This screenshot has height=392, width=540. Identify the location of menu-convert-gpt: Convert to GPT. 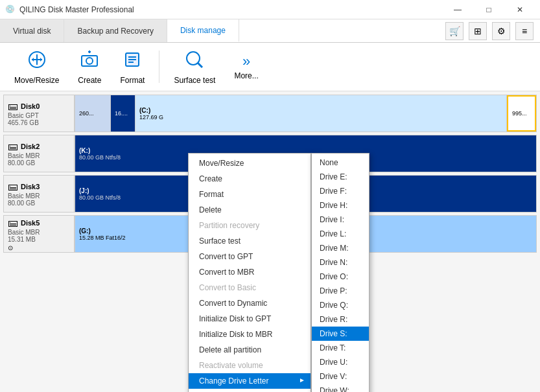
(250, 257).